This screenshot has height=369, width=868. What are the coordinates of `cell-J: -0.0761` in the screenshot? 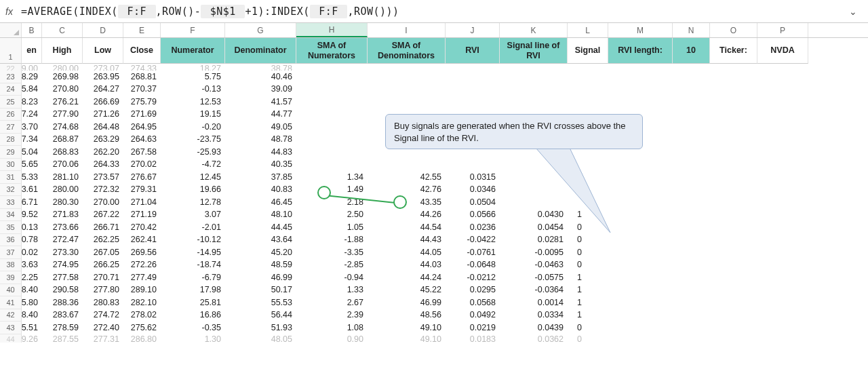 It's located at (473, 252).